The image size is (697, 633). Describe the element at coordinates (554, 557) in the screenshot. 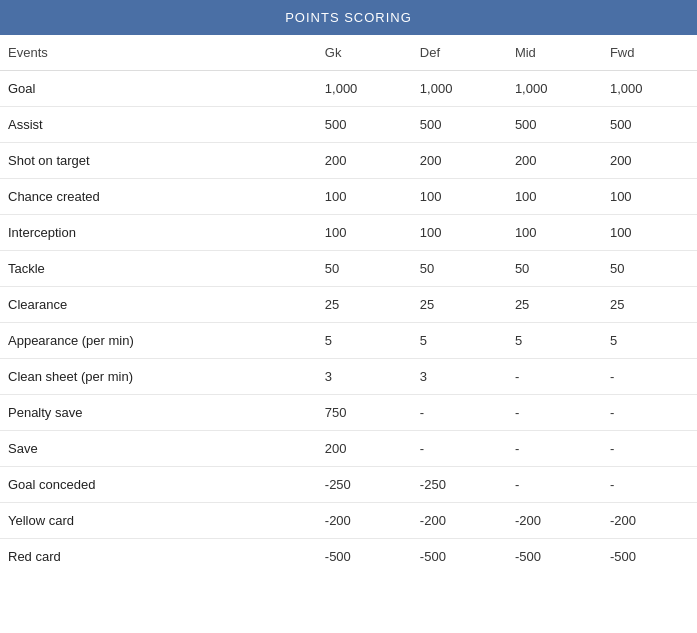

I see `cell-mid: -500` at that location.